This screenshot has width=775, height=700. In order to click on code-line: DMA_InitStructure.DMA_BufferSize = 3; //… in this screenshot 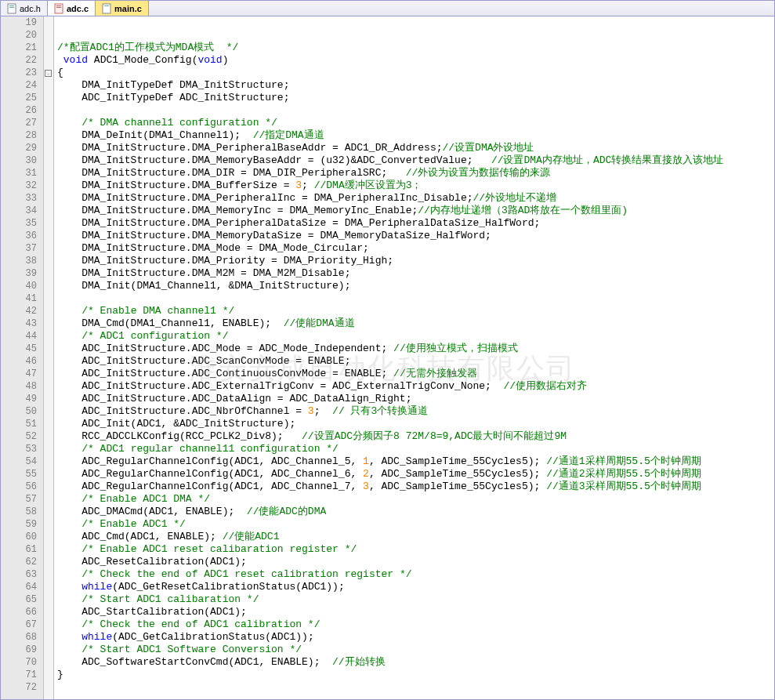, I will do `click(415, 186)`.